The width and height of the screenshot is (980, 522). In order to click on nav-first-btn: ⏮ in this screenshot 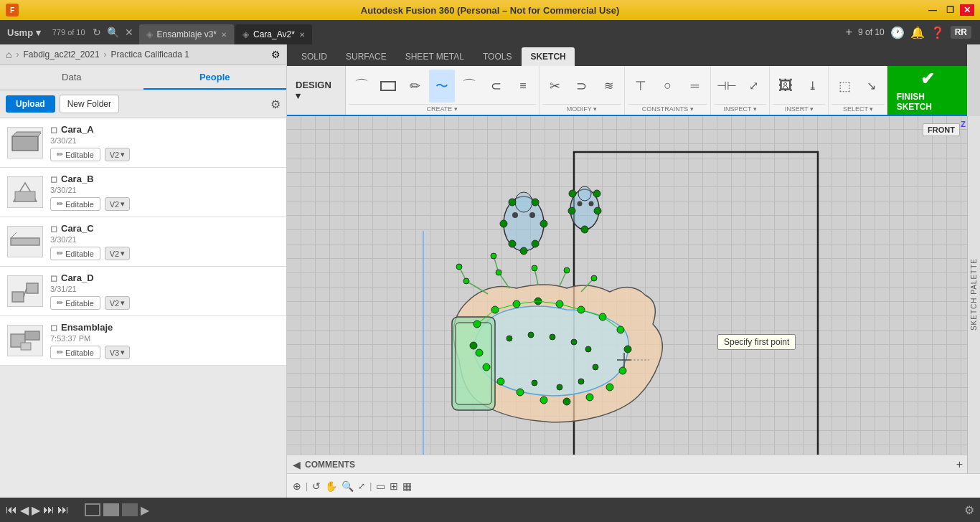, I will do `click(11, 510)`.